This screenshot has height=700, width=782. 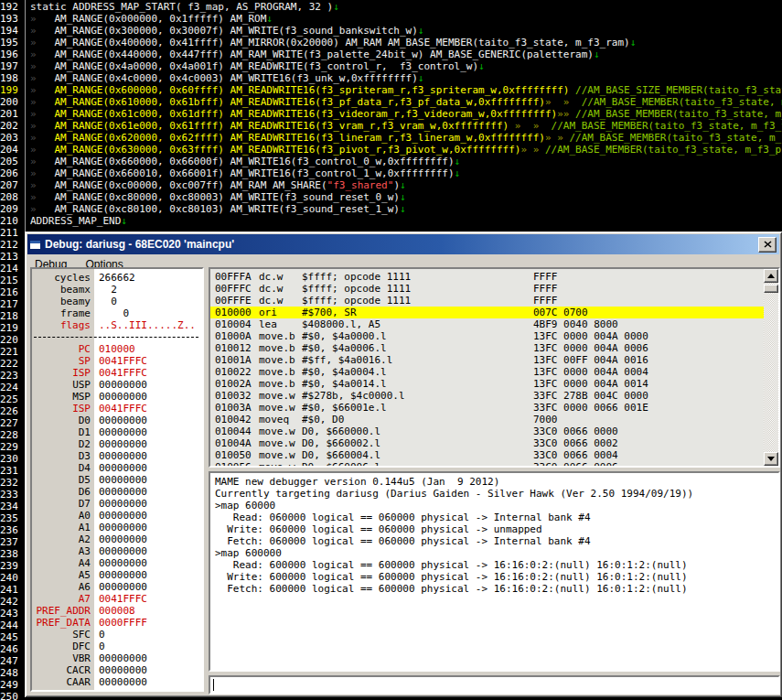 What do you see at coordinates (12, 613) in the screenshot?
I see `line-number: 243` at bounding box center [12, 613].